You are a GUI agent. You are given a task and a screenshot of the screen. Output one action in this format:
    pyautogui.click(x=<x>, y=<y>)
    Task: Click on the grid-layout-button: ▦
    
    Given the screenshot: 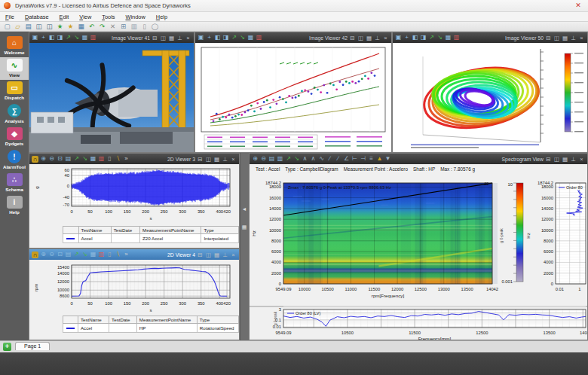 What is the action you would take?
    pyautogui.click(x=244, y=227)
    